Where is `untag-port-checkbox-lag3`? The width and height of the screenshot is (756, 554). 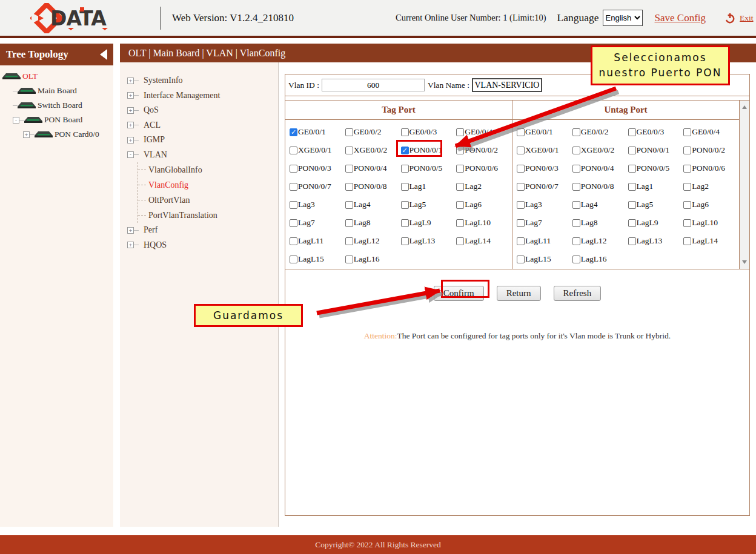 untag-port-checkbox-lag3 is located at coordinates (521, 205).